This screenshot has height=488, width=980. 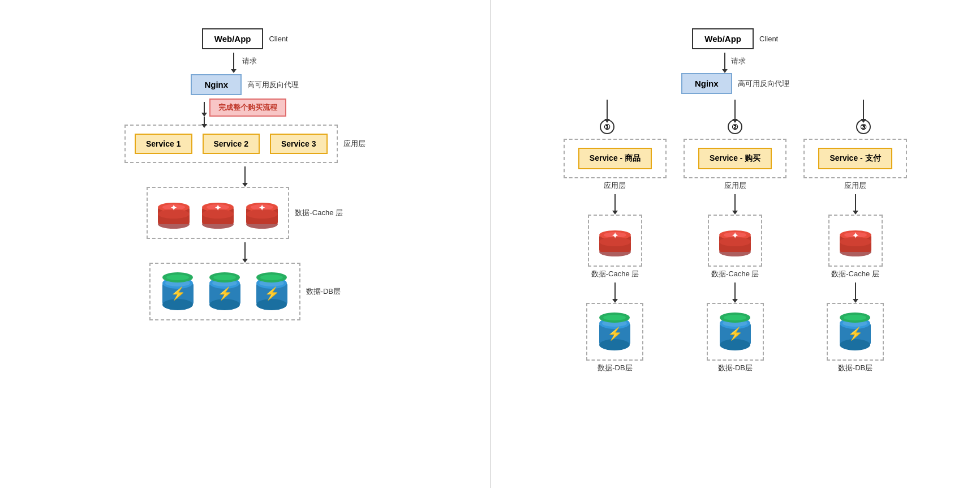 I want to click on r-arrow-branch3, so click(x=863, y=110).